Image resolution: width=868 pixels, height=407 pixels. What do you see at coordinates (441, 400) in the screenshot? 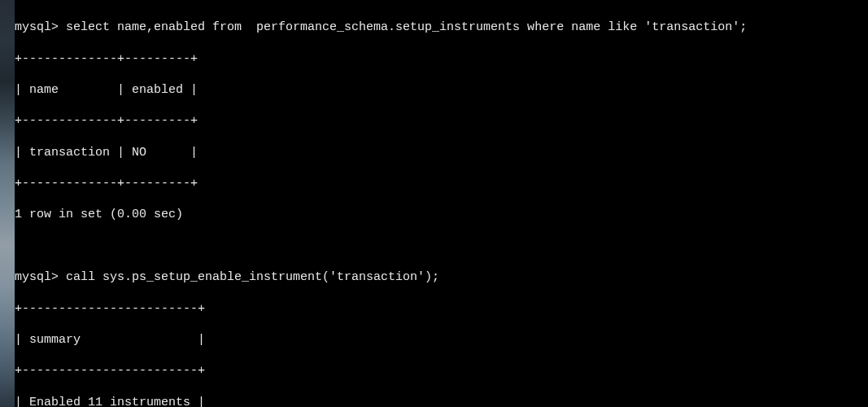
I see `table-data-row: | Enabled 11 instruments |` at bounding box center [441, 400].